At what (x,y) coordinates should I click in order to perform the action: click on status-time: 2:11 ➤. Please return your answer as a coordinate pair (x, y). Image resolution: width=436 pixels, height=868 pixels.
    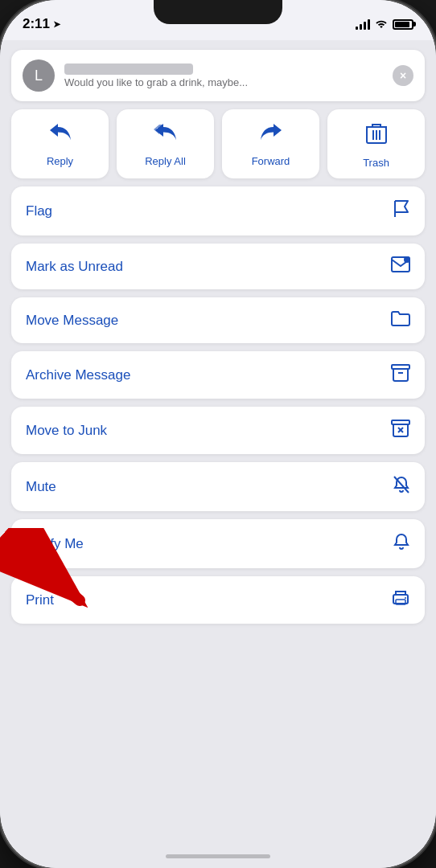
    Looking at the image, I should click on (42, 24).